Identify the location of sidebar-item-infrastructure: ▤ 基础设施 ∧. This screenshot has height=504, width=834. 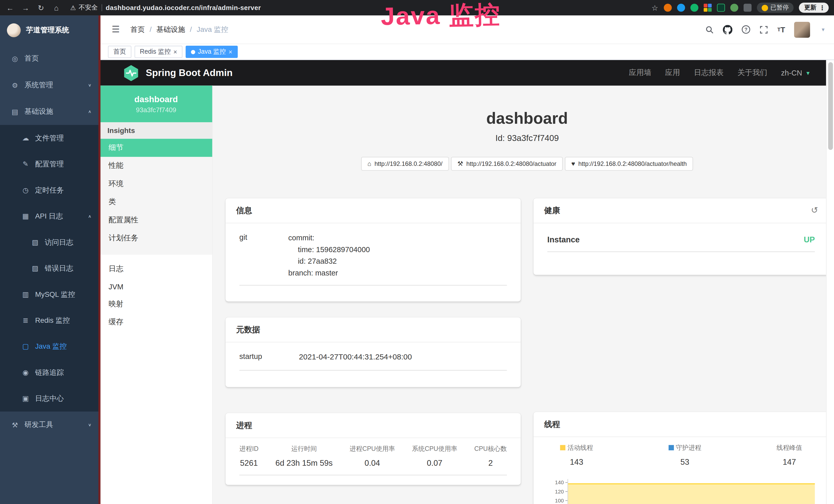
(50, 112).